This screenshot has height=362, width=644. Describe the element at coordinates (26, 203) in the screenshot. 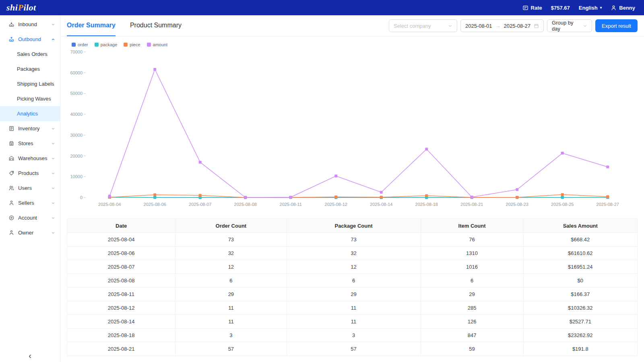

I see `sidebar-item-label: Sellers` at that location.